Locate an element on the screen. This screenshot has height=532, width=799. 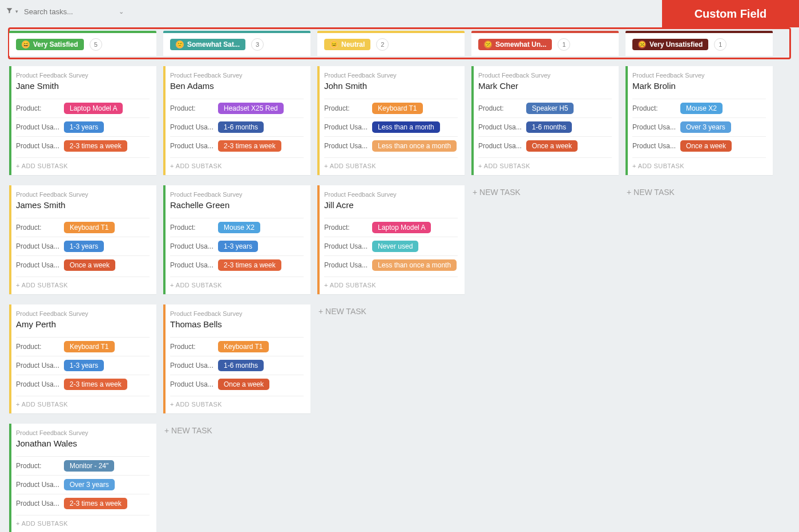
field-tag: Headset X25 Red is located at coordinates (251, 108).